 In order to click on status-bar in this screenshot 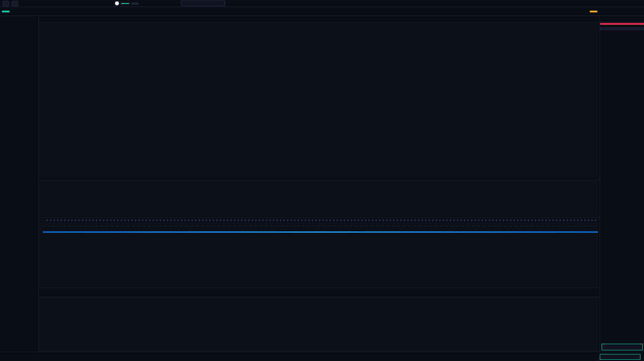, I will do `click(322, 357)`.